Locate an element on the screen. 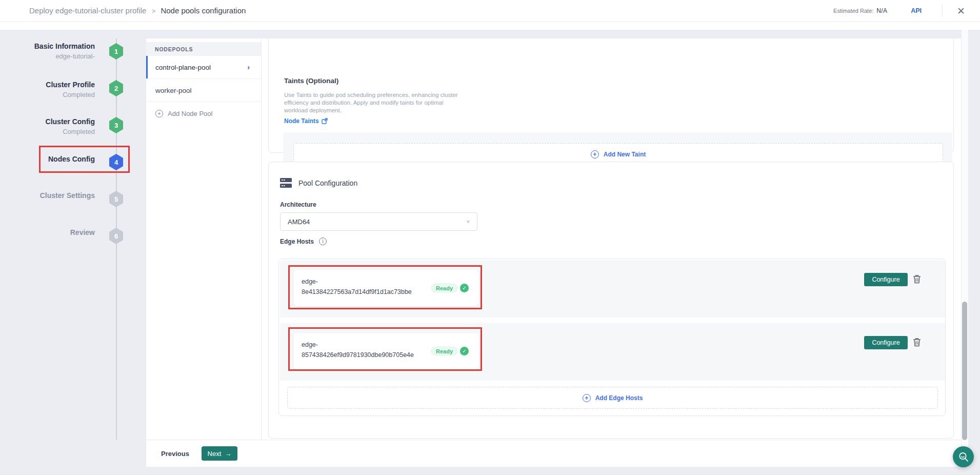  step-badge-2: 2 is located at coordinates (116, 88).